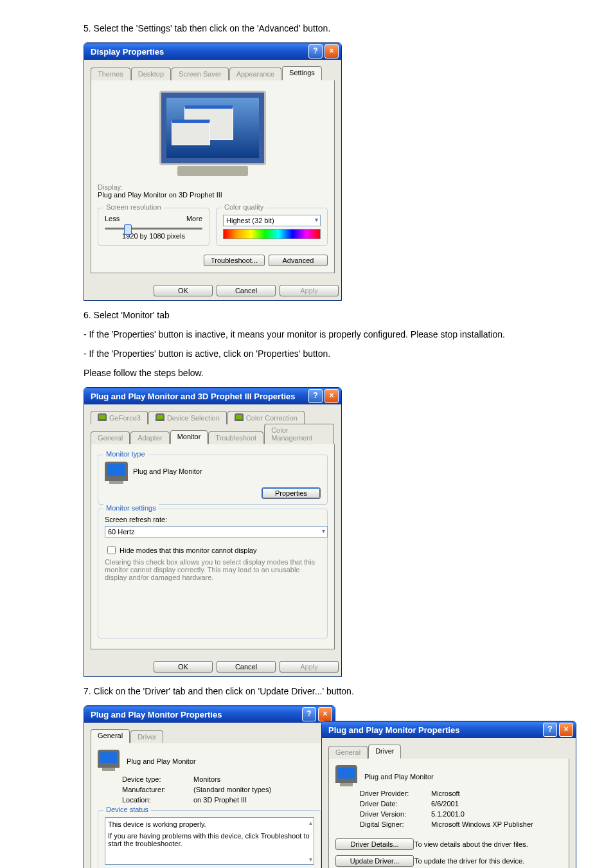  I want to click on driver-date-label: Driver Date:, so click(395, 804).